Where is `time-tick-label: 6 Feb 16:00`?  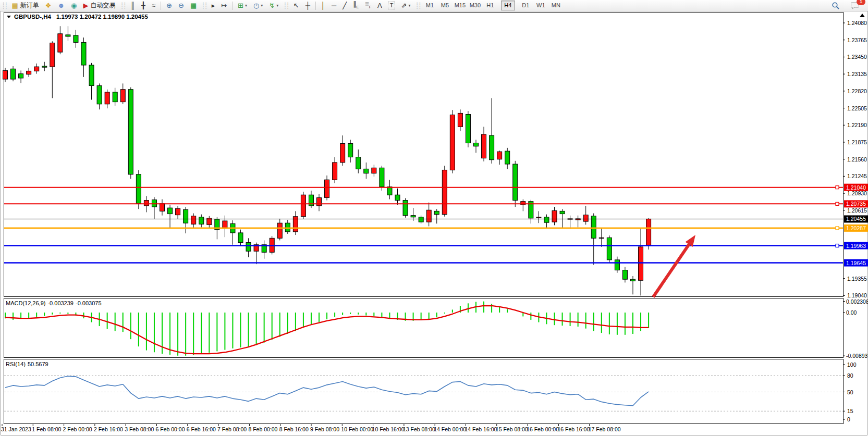 time-tick-label: 6 Feb 16:00 is located at coordinates (201, 429).